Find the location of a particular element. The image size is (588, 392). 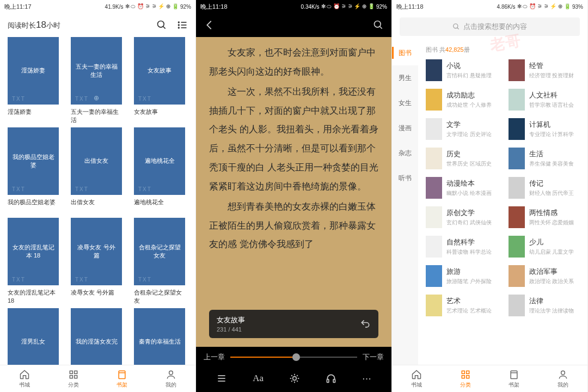

toc-icon is located at coordinates (222, 379).